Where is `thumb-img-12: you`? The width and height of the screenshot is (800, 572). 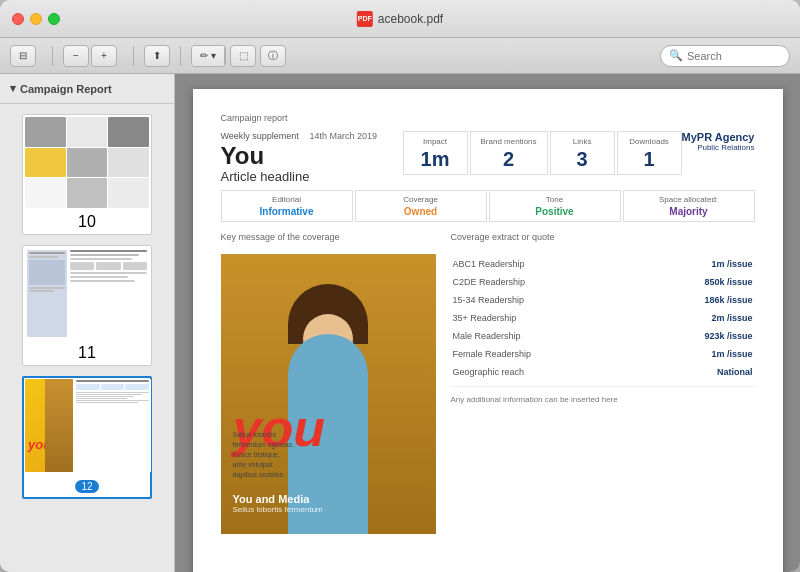 thumb-img-12: you is located at coordinates (88, 426).